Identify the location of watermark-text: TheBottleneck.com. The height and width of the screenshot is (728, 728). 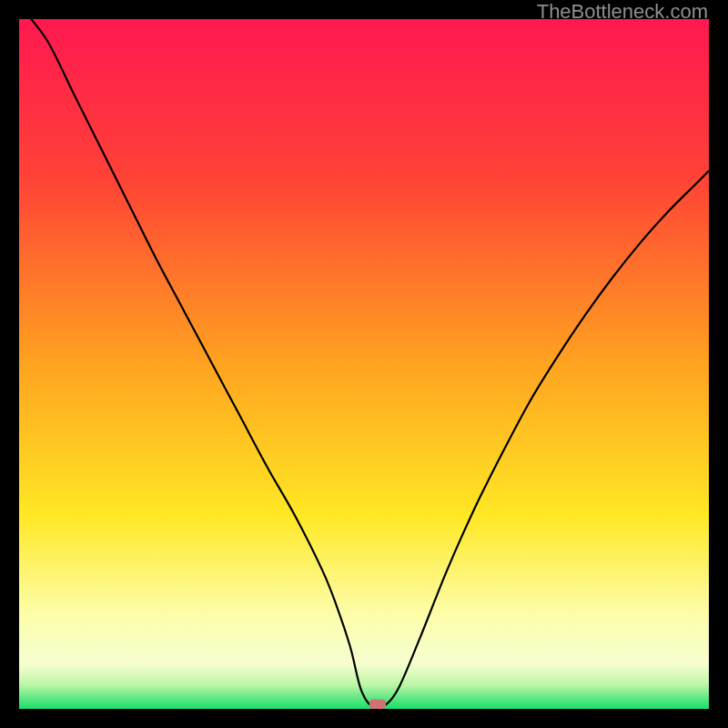
(622, 12).